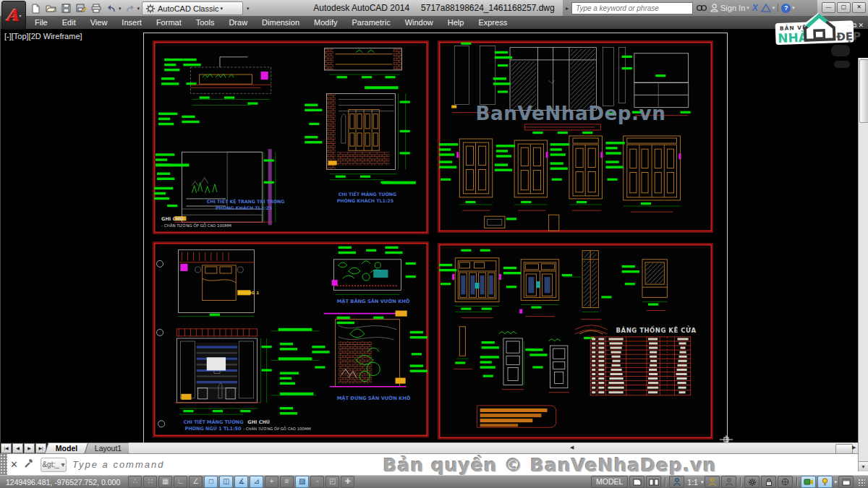  Describe the element at coordinates (766, 8) in the screenshot. I see `a360-icon` at that location.